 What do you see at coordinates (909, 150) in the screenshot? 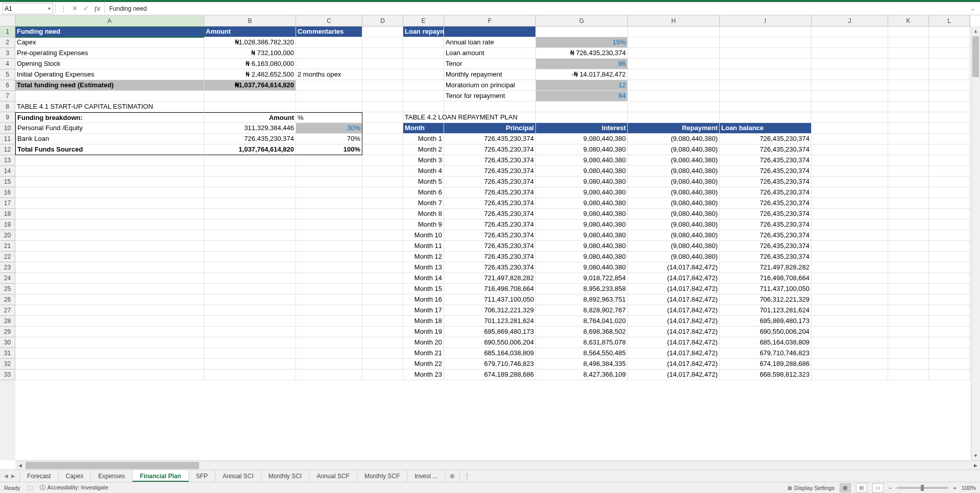
I see `cell-K12` at bounding box center [909, 150].